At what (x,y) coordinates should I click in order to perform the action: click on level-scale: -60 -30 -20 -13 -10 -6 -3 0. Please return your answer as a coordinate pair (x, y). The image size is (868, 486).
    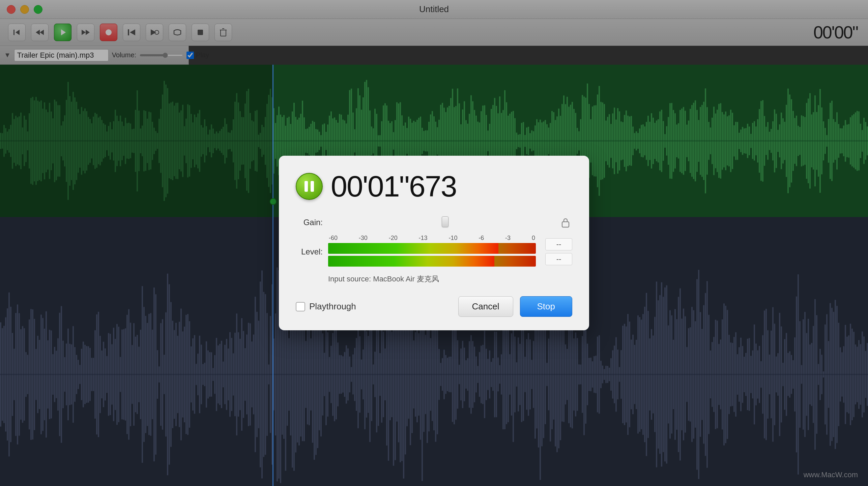
    Looking at the image, I should click on (432, 238).